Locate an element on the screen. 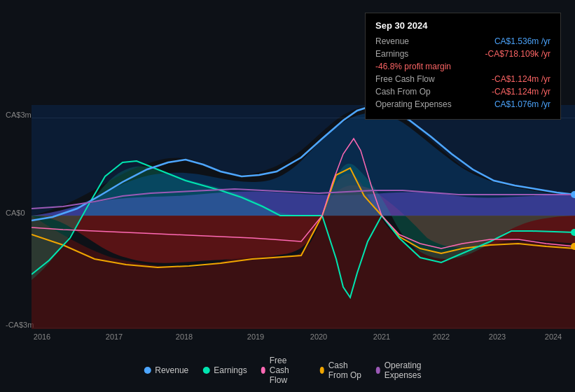 The height and width of the screenshot is (392, 575). legend-dot-opex is located at coordinates (378, 370).